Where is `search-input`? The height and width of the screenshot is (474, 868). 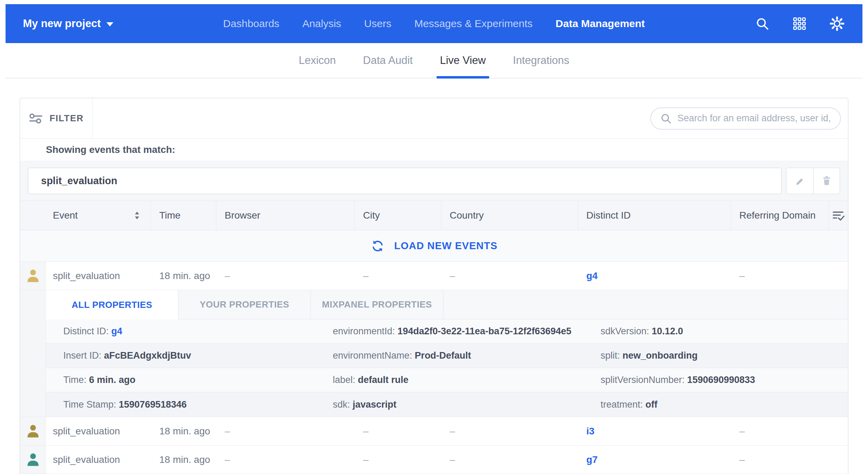 search-input is located at coordinates (754, 118).